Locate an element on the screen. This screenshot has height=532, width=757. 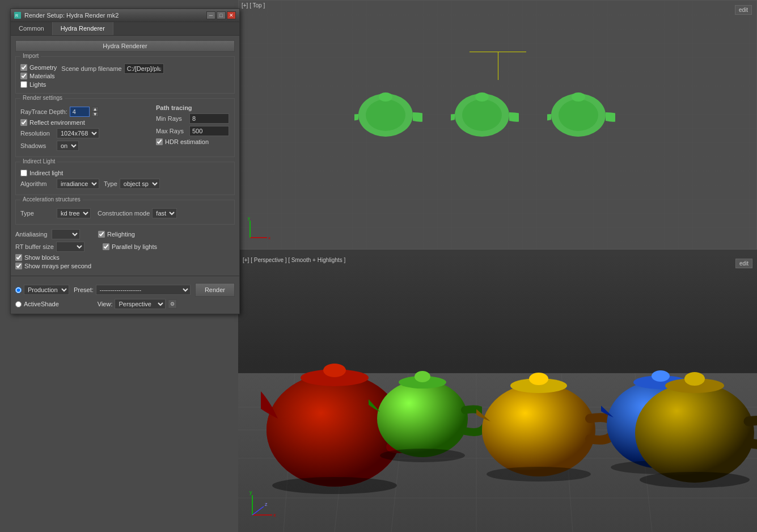
activeshade-radio-row: ActiveShade is located at coordinates (37, 304).